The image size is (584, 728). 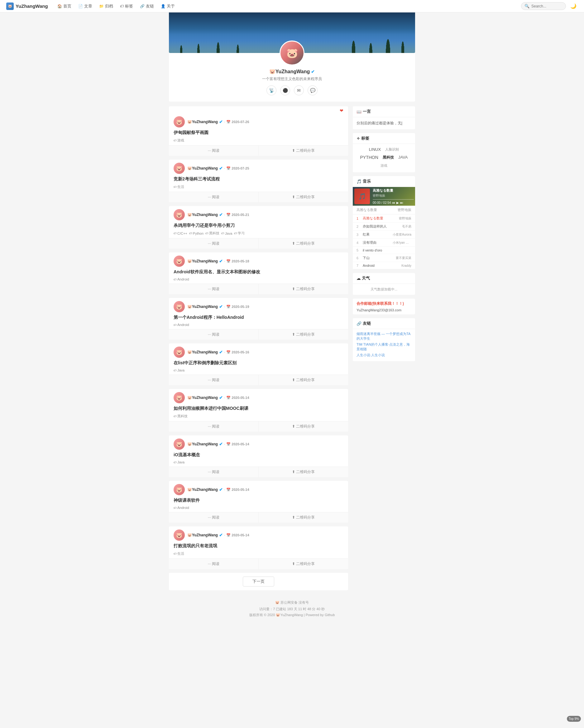 I want to click on email-link: ✉, so click(x=299, y=90).